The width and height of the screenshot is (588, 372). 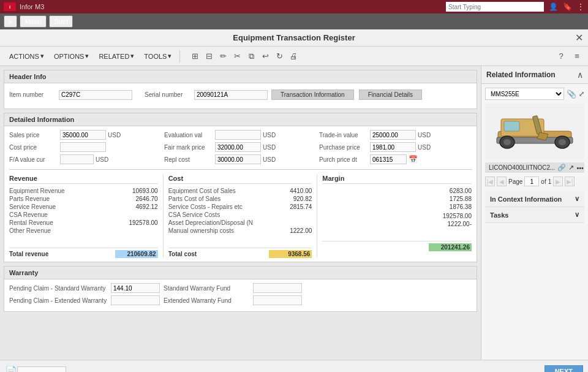 I want to click on repl-cost-input, so click(x=238, y=159).